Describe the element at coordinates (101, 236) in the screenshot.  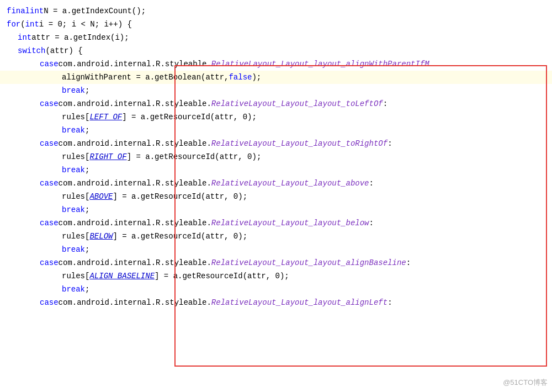
I see `constant-name: BELOW` at that location.